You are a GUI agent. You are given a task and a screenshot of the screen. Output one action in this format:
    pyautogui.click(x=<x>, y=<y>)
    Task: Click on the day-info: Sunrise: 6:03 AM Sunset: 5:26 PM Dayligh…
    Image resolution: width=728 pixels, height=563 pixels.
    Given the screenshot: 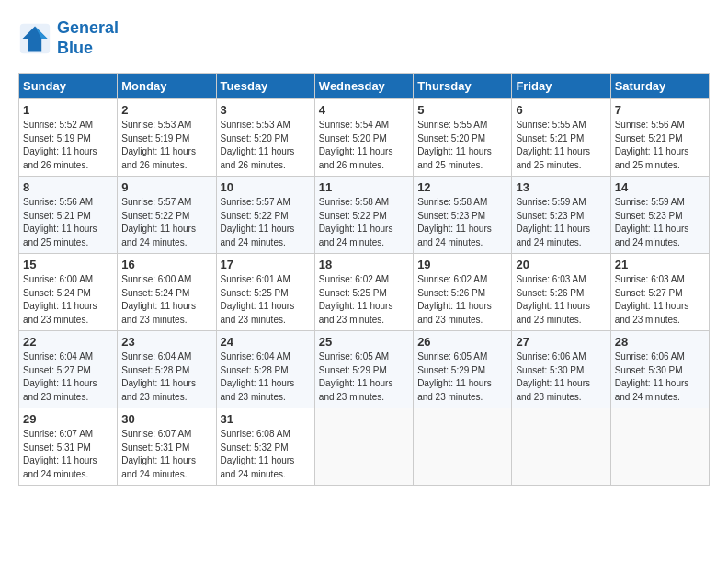 What is the action you would take?
    pyautogui.click(x=561, y=300)
    